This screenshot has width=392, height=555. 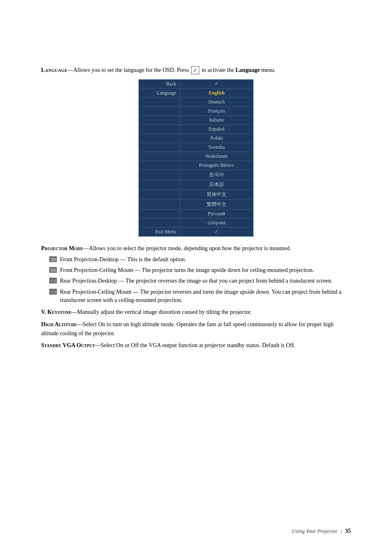 What do you see at coordinates (196, 312) in the screenshot?
I see `keystone-desc: V. Keystone—Manually adjust the vertical…` at bounding box center [196, 312].